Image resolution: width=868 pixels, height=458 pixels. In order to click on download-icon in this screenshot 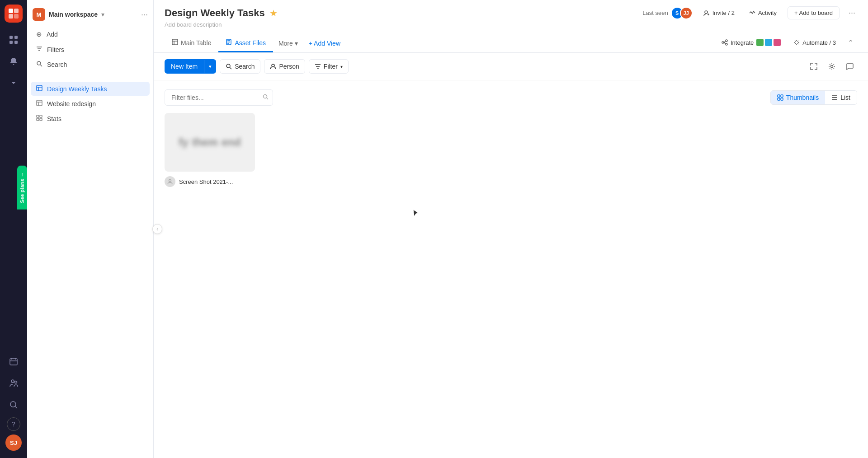, I will do `click(14, 83)`.